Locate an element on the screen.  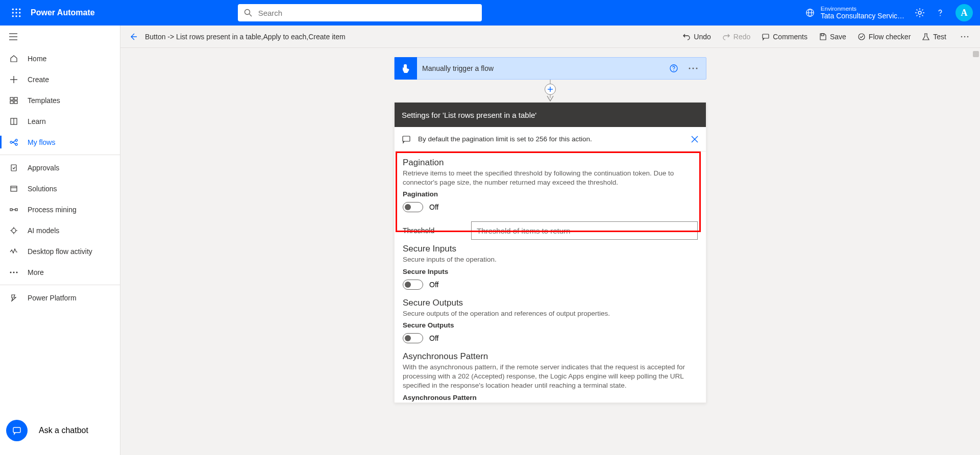
trigger-help-button is located at coordinates (674, 68).